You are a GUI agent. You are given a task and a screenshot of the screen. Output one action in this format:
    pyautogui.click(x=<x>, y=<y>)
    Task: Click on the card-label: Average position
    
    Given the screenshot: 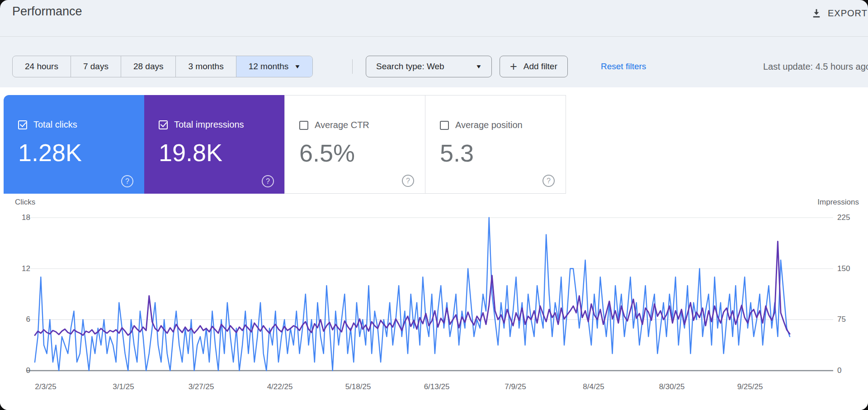 What is the action you would take?
    pyautogui.click(x=489, y=125)
    